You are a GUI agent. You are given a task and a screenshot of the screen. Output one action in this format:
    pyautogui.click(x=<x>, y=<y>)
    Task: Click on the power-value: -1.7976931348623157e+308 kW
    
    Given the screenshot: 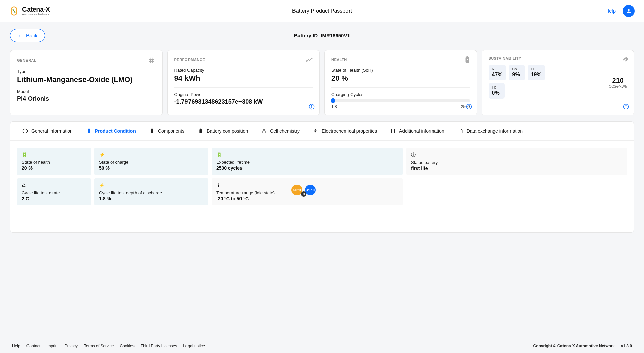 What is the action you would take?
    pyautogui.click(x=244, y=102)
    